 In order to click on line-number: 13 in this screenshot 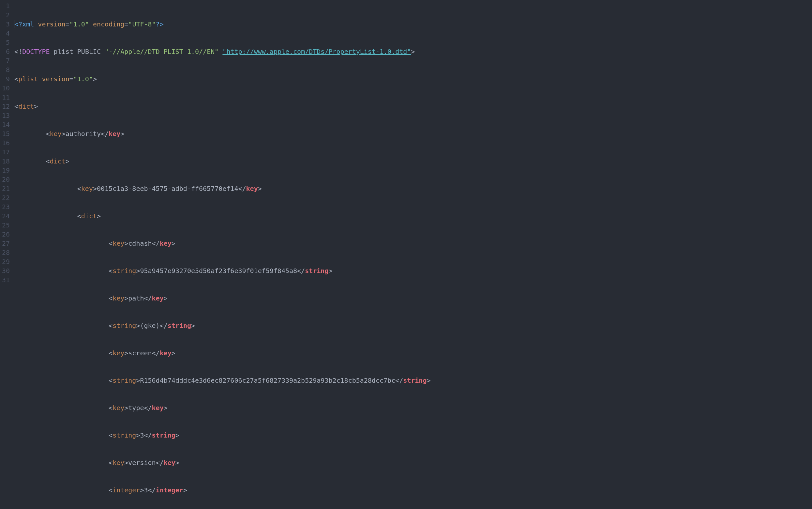, I will do `click(6, 116)`.